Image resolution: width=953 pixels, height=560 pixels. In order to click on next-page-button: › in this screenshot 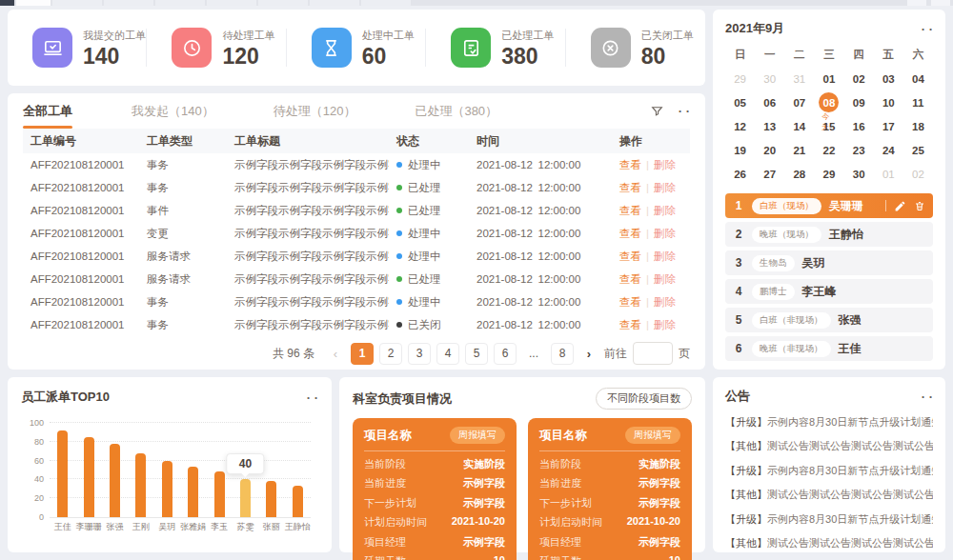, I will do `click(589, 354)`.